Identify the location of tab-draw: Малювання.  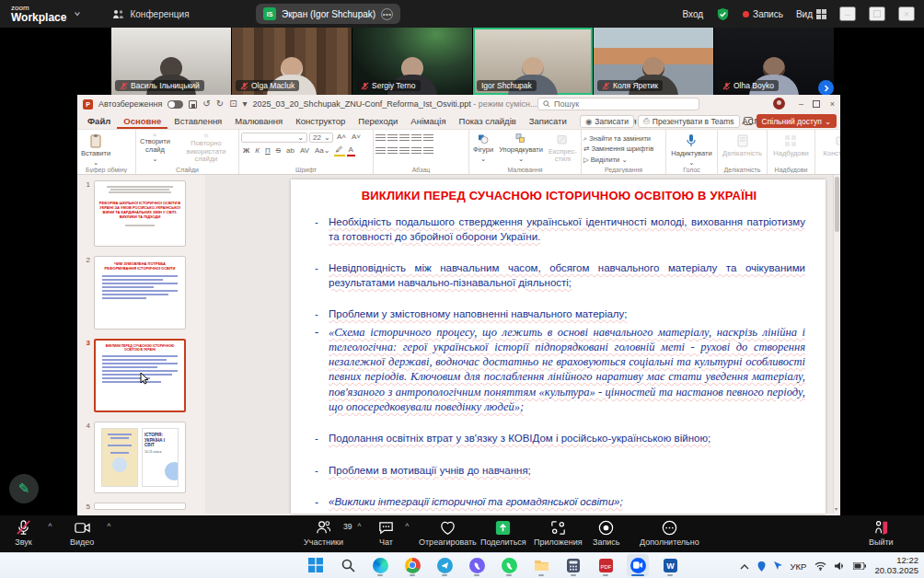
(259, 121).